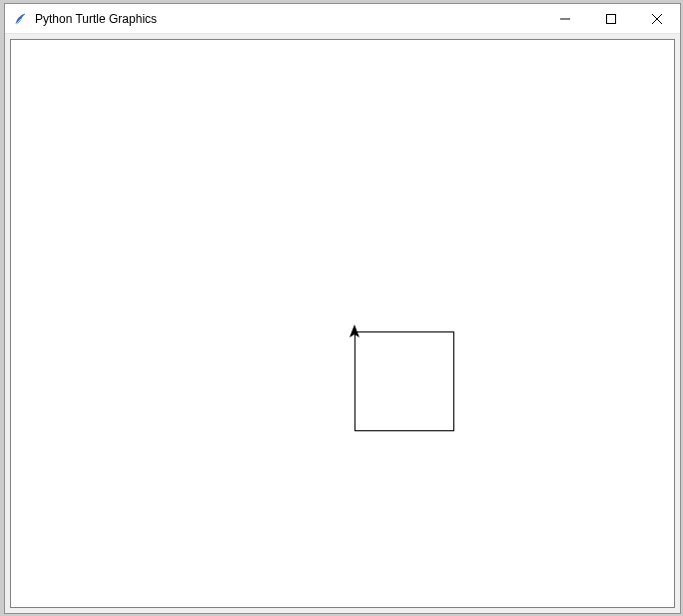 This screenshot has height=616, width=683. I want to click on window-controls, so click(611, 18).